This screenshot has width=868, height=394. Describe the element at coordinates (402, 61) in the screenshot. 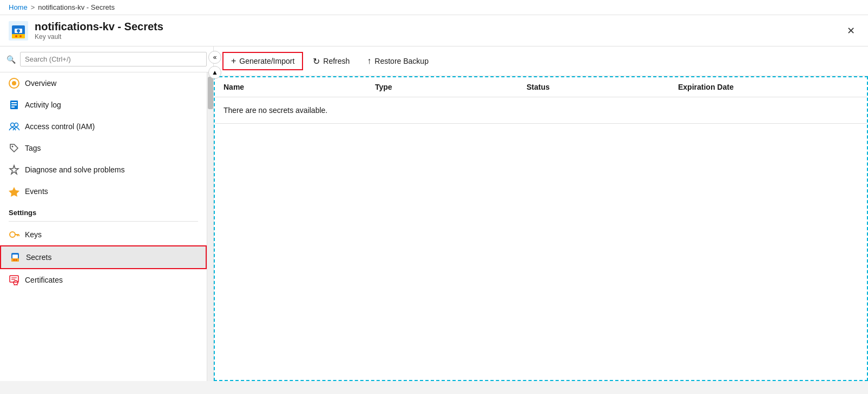

I see `restore-backup-label: Restore Backup` at that location.